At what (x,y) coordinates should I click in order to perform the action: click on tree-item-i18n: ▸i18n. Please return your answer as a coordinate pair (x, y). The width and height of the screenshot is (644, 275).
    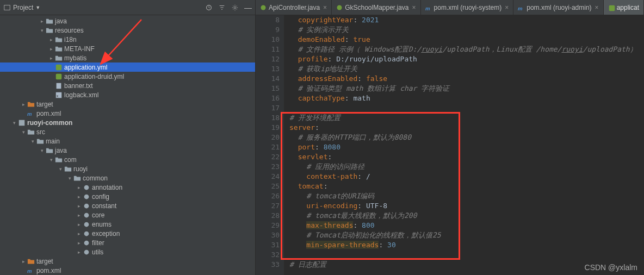
    Looking at the image, I should click on (127, 39).